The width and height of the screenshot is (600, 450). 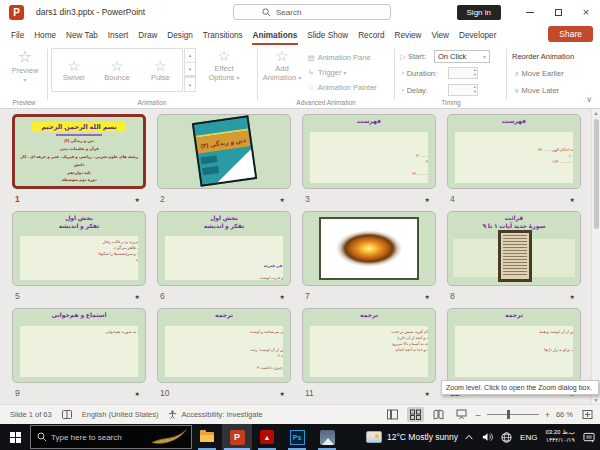 I want to click on close-button: ×, so click(x=586, y=12).